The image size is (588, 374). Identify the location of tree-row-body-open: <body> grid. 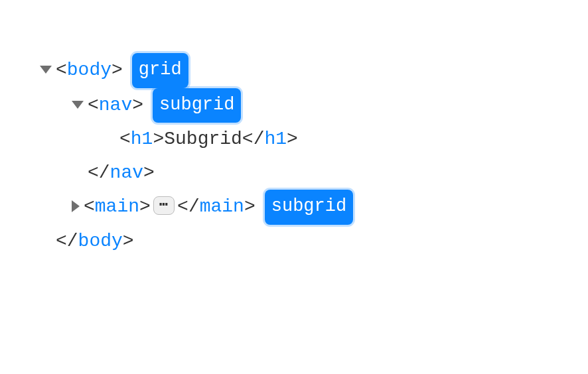
(301, 70).